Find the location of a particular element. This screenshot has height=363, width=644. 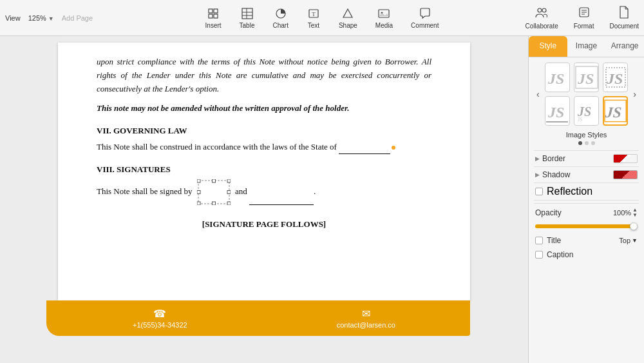

collaborate-icon is located at coordinates (542, 14).